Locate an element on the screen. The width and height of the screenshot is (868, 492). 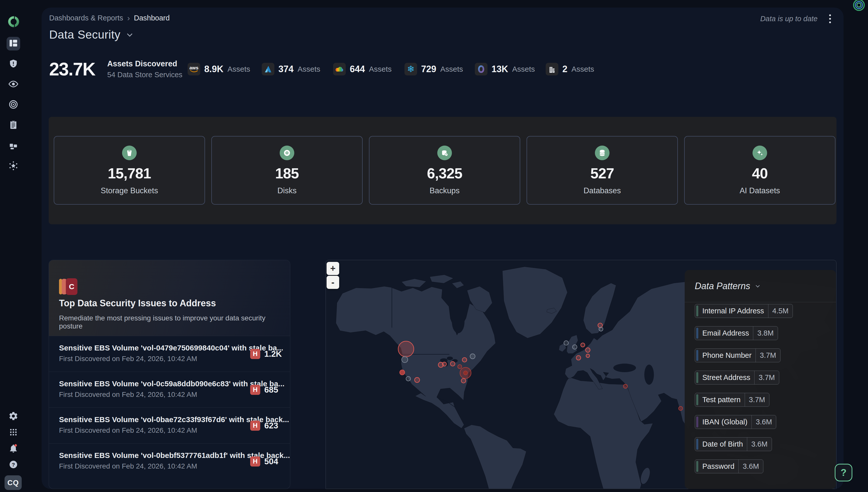
pattern-label: Test pattern is located at coordinates (721, 400).